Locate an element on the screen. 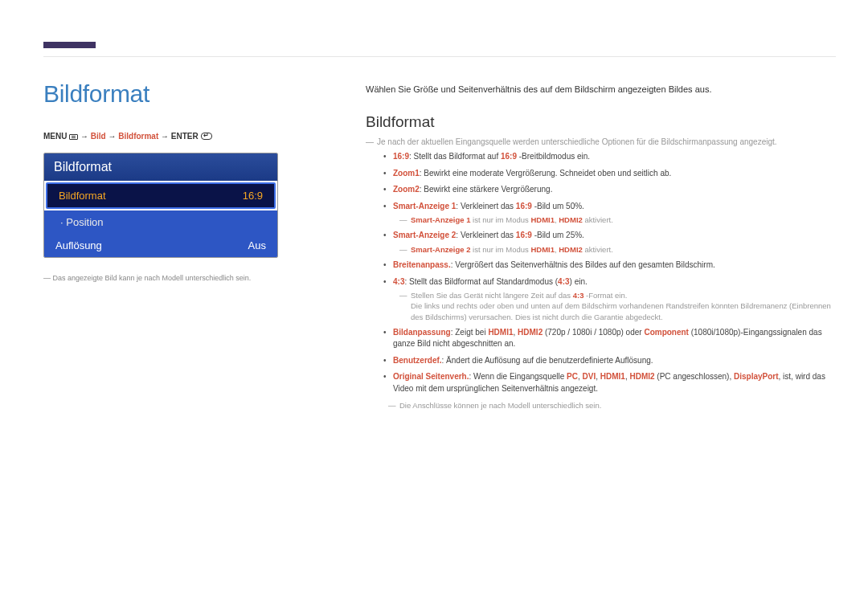 This screenshot has width=868, height=613. option-4-3-warning: Stellen Sie das Gerät nicht längere Zeit… is located at coordinates (619, 306).